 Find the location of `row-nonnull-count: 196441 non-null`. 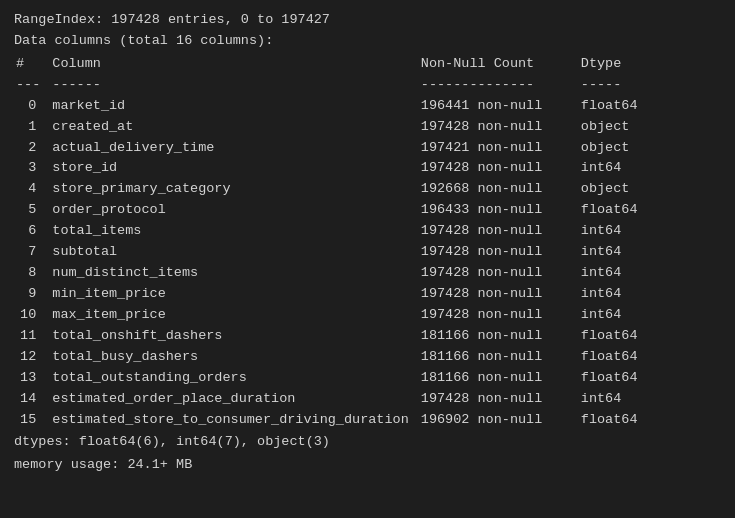

row-nonnull-count: 196441 non-null is located at coordinates (495, 106).